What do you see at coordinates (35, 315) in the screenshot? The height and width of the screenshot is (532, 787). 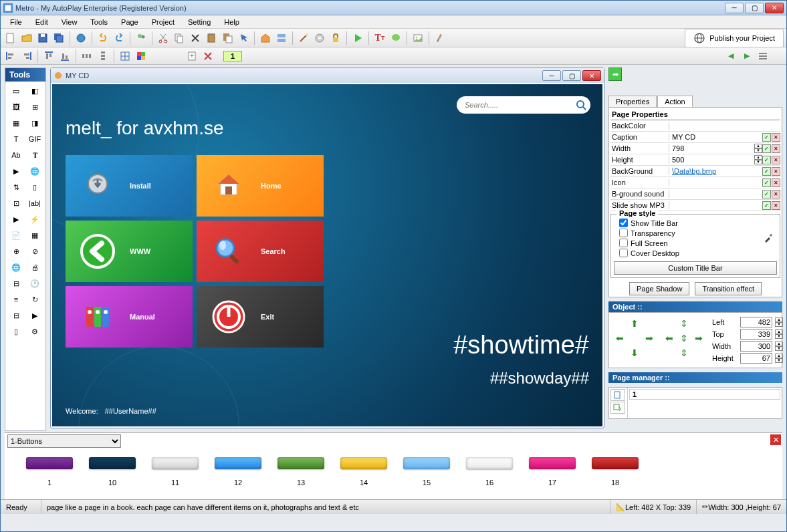 I see `tool-item-29: ▶` at bounding box center [35, 315].